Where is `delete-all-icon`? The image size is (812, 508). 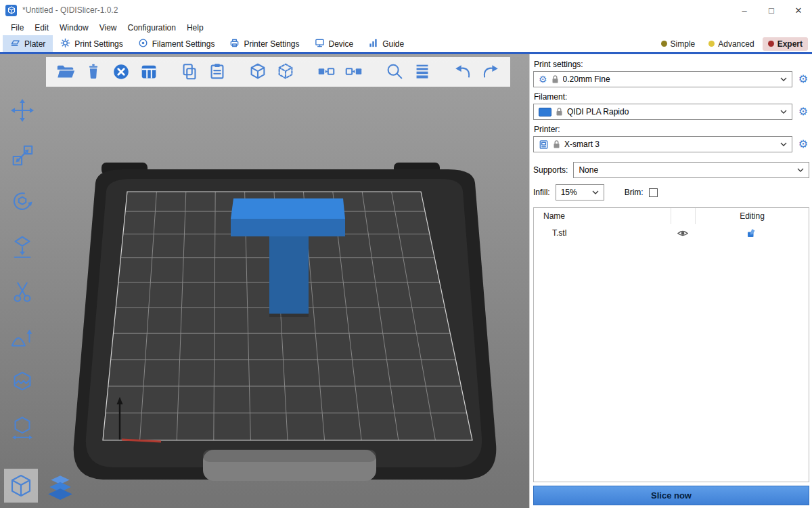
delete-all-icon is located at coordinates (121, 72).